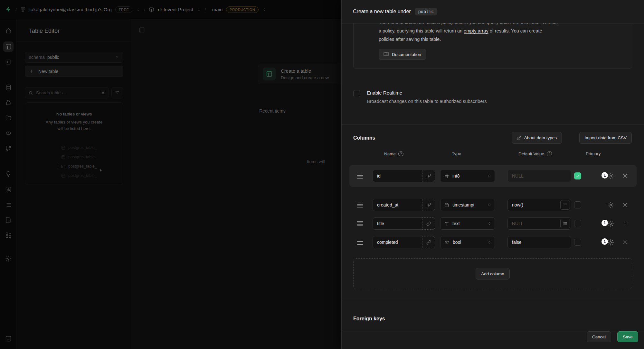  Describe the element at coordinates (369, 319) in the screenshot. I see `foreign-keys-section-title: Foreign keys` at that location.